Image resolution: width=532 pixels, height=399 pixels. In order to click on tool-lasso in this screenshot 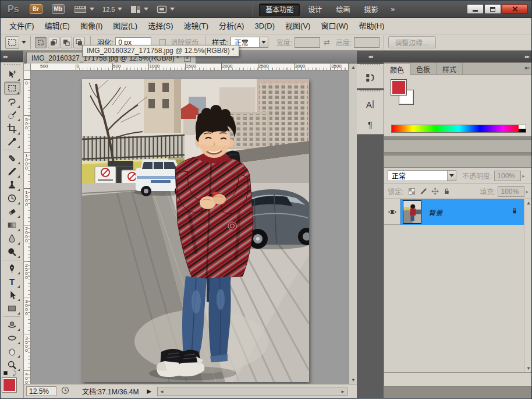, I will do `click(12, 101)`.